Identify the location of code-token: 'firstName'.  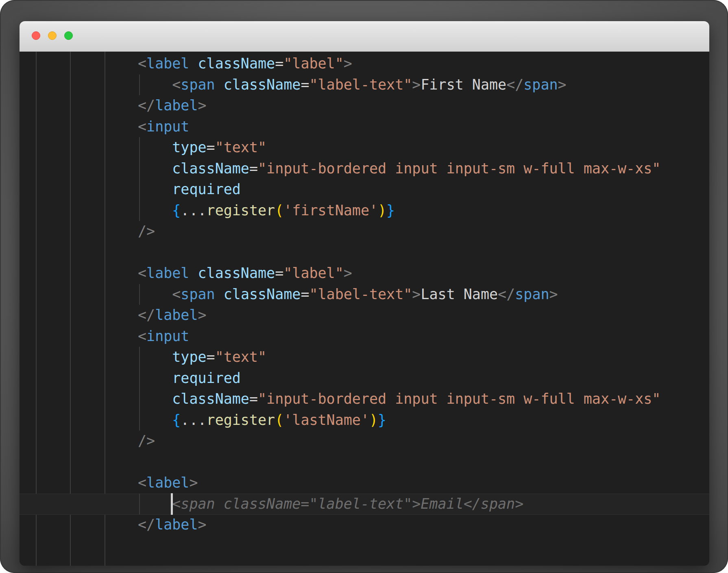
(331, 210).